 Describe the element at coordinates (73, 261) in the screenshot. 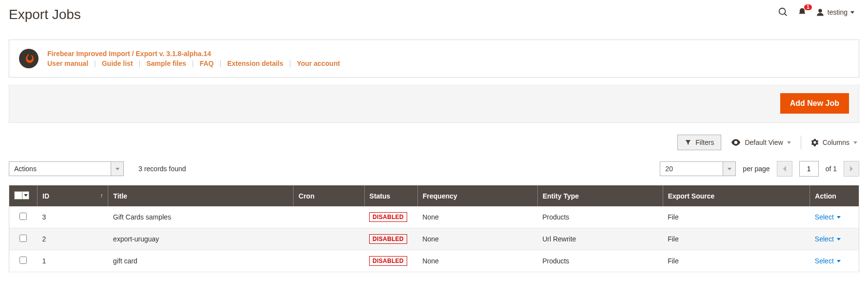

I see `cell-id: 1` at that location.